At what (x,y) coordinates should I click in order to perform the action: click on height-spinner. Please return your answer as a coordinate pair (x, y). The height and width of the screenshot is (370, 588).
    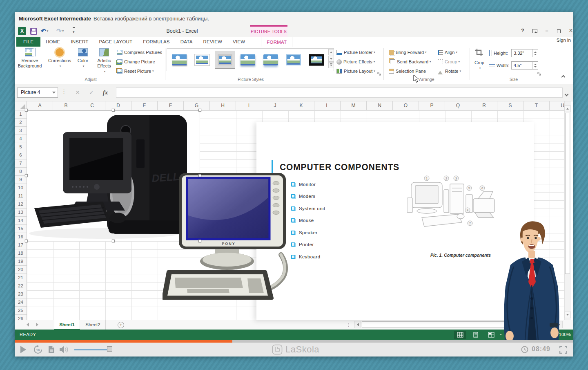
    Looking at the image, I should click on (535, 53).